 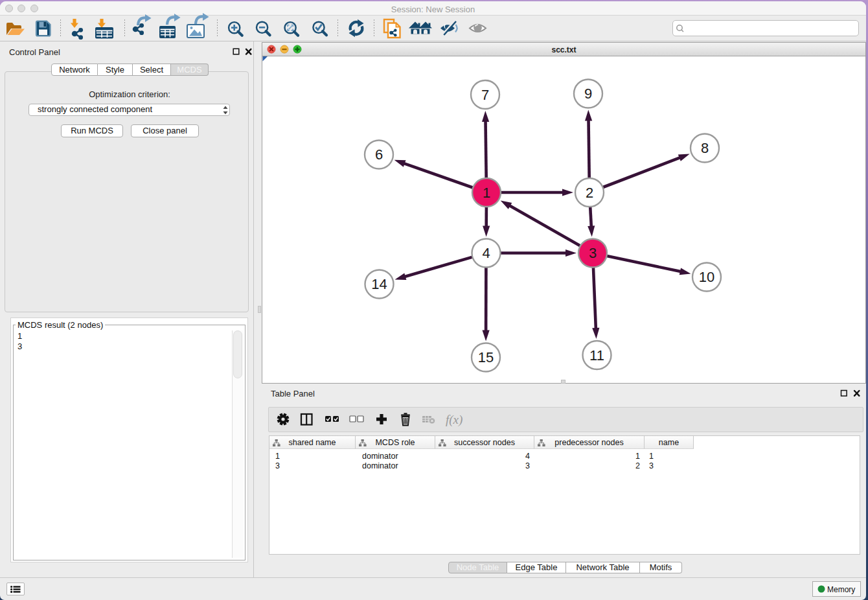 I want to click on svg-text: 14, so click(x=379, y=284).